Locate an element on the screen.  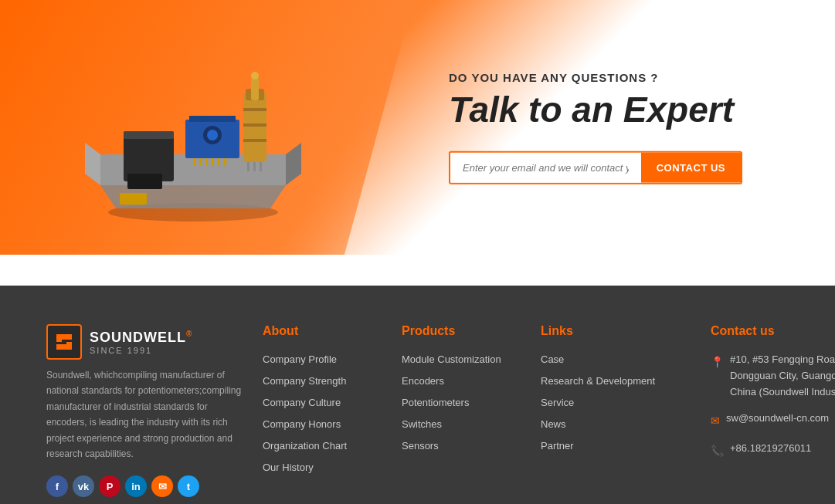
list-item: Service is located at coordinates (618, 402).